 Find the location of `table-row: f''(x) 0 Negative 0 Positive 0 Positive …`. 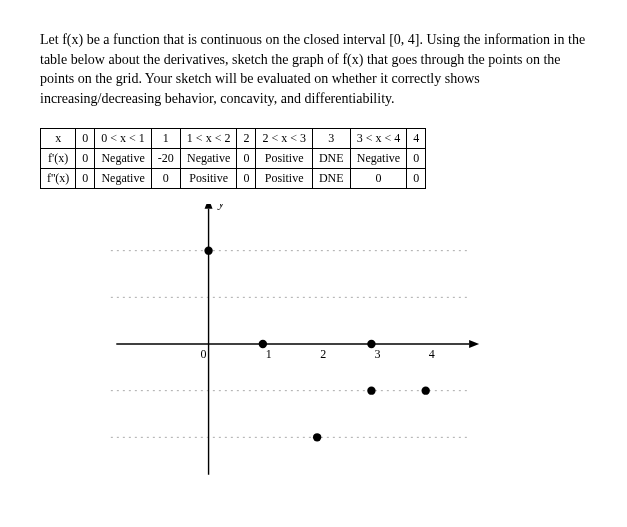

table-row: f''(x) 0 Negative 0 Positive 0 Positive … is located at coordinates (234, 179).